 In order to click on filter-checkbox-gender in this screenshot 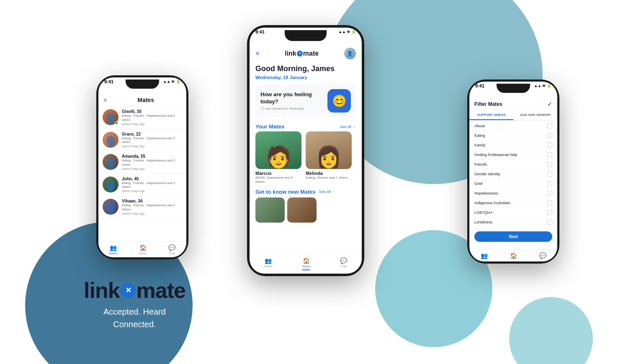, I will do `click(550, 174)`.